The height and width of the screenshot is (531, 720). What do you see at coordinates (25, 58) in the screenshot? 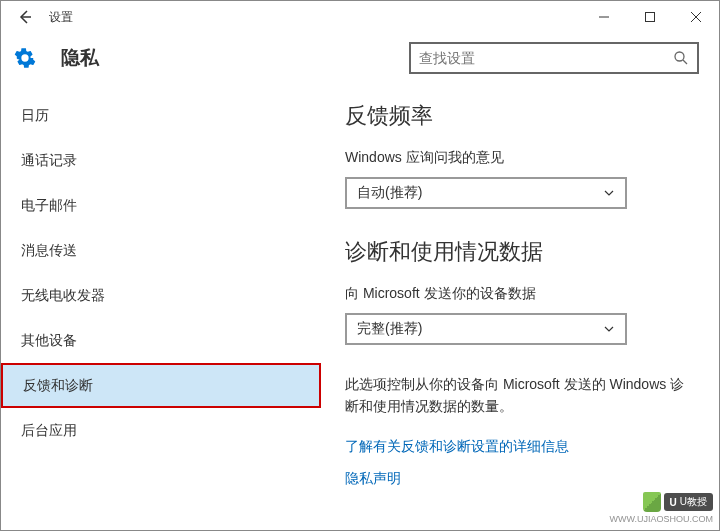
I see `gear-icon` at bounding box center [25, 58].